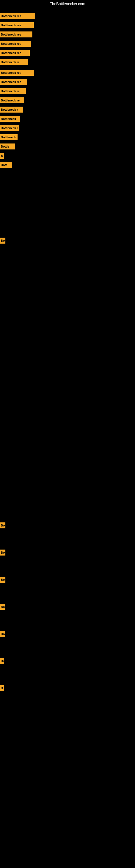 The width and height of the screenshot is (135, 868). What do you see at coordinates (3, 553) in the screenshot?
I see `bar-label-25: Bo` at bounding box center [3, 553].